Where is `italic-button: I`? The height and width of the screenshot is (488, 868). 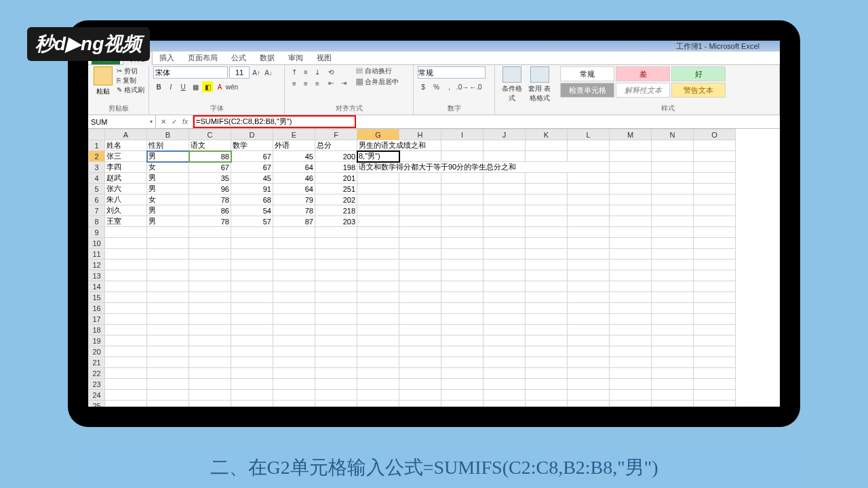 italic-button: I is located at coordinates (171, 87).